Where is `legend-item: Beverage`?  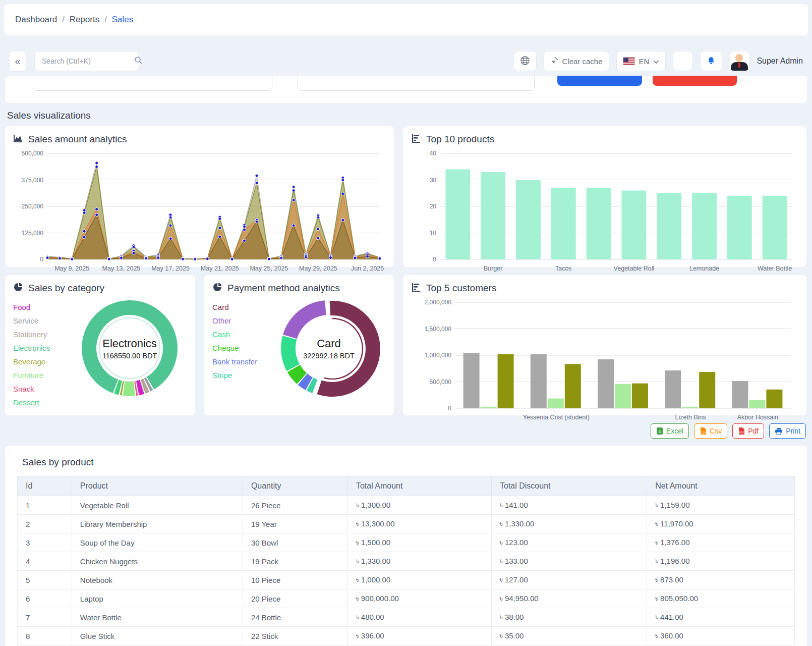 legend-item: Beverage is located at coordinates (45, 361).